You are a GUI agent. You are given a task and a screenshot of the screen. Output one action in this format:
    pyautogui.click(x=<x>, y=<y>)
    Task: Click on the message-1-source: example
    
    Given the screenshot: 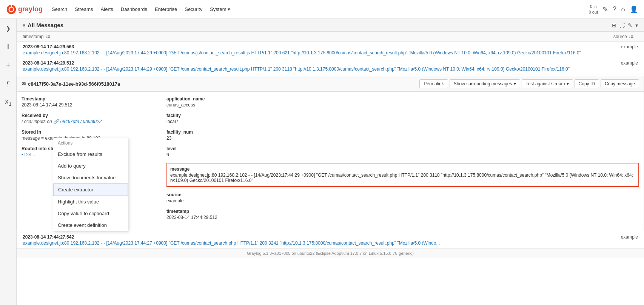 What is the action you would take?
    pyautogui.click(x=630, y=47)
    